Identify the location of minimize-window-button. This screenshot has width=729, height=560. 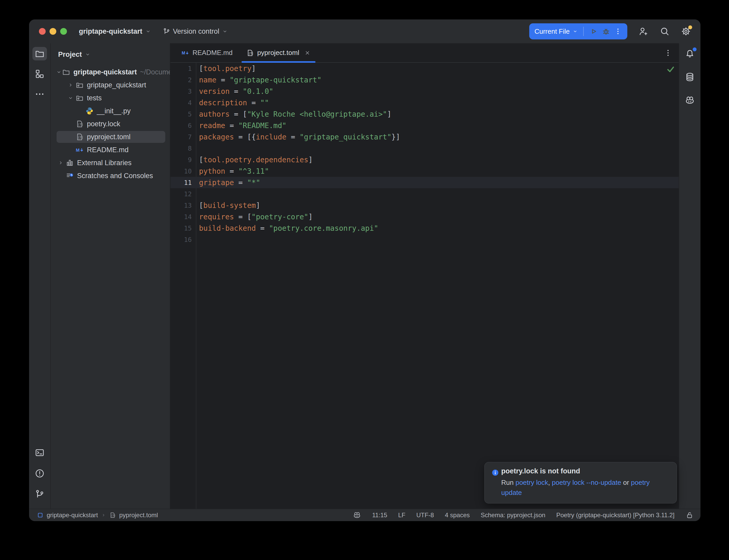
(53, 31).